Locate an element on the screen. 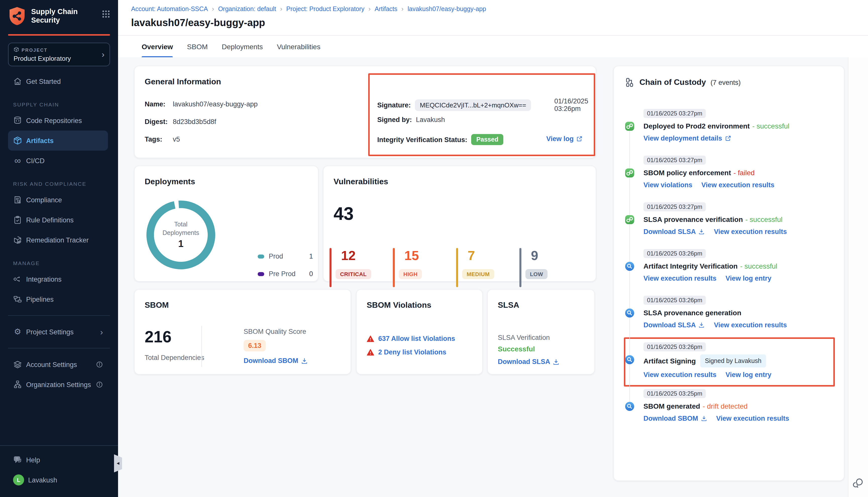 This screenshot has height=497, width=868. event-title: Deployed to Prod2 environment is located at coordinates (697, 126).